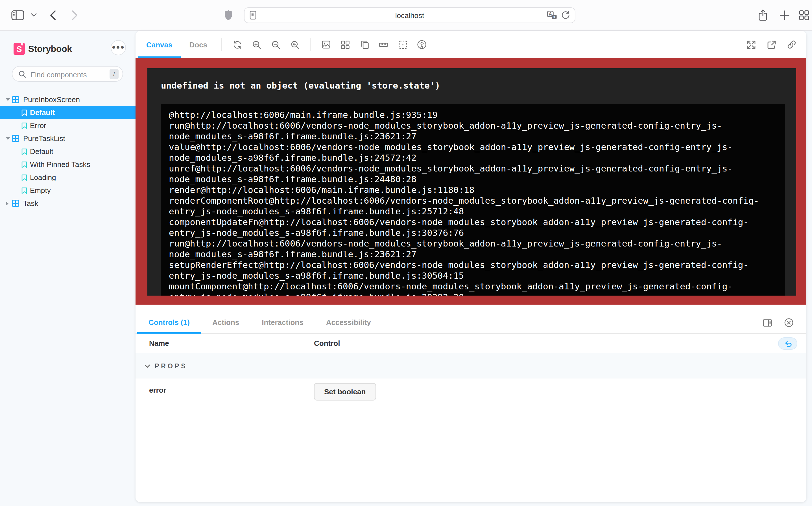 The width and height of the screenshot is (812, 506). What do you see at coordinates (257, 45) in the screenshot?
I see `zoom-in-icon` at bounding box center [257, 45].